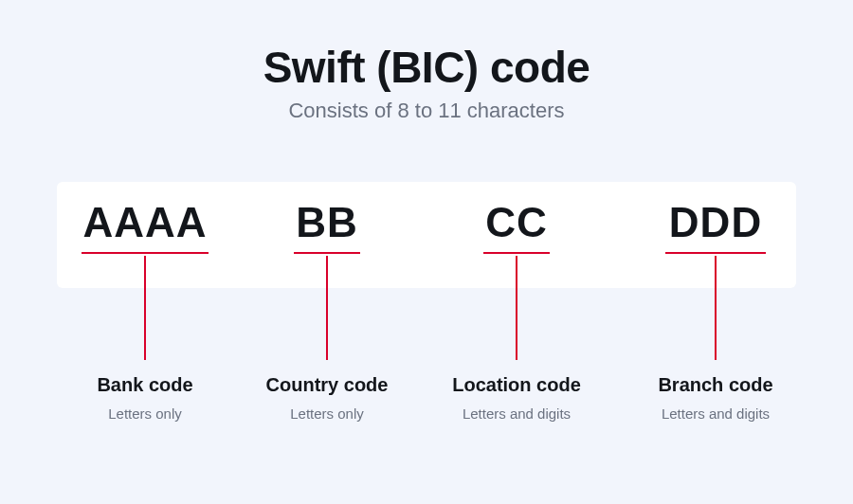 Image resolution: width=853 pixels, height=504 pixels. Describe the element at coordinates (517, 226) in the screenshot. I see `segment-location-chars: CC` at that location.